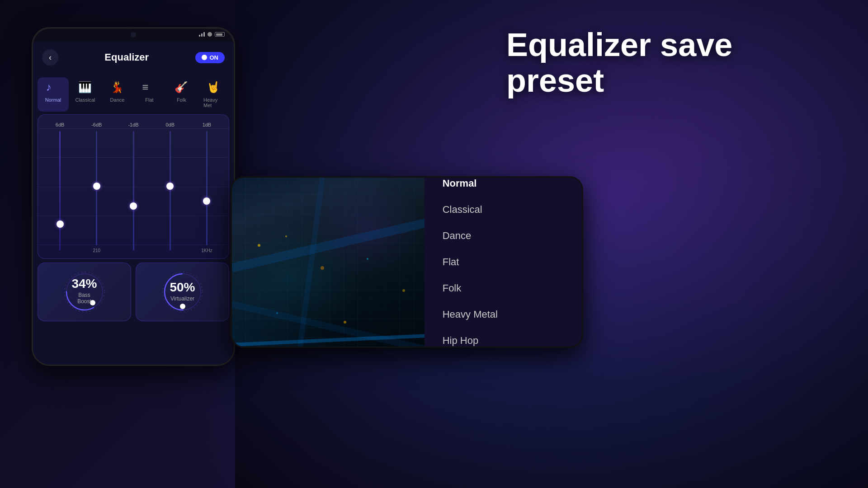 The width and height of the screenshot is (868, 488). Describe the element at coordinates (503, 338) in the screenshot. I see `preset-list-hip-hop: Hip Hop` at that location.